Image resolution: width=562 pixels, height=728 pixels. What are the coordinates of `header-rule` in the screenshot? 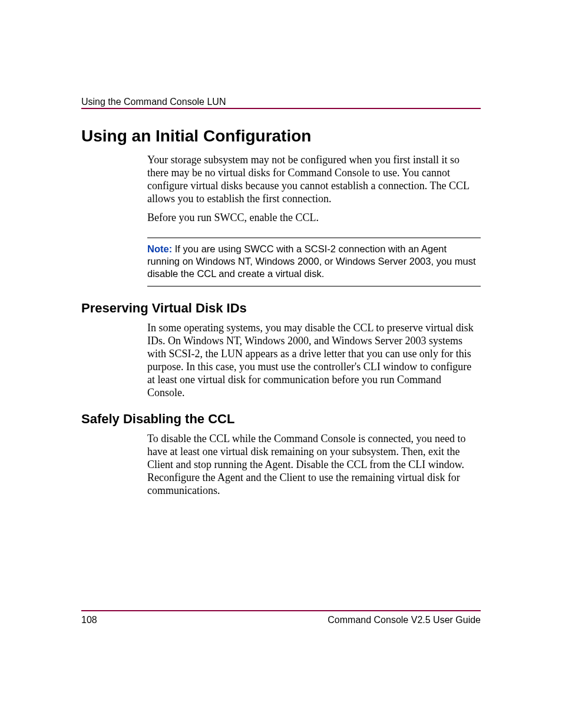 It's located at (281, 108).